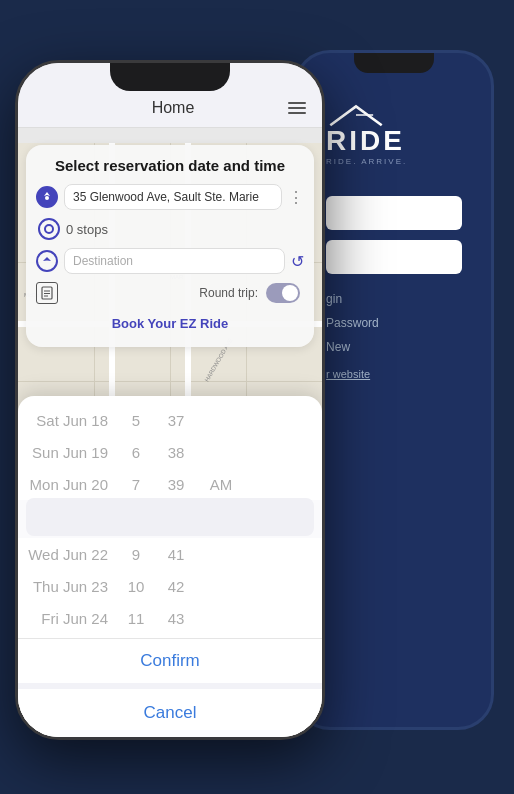 This screenshot has width=514, height=794. I want to click on app-header-title: Home, so click(173, 108).